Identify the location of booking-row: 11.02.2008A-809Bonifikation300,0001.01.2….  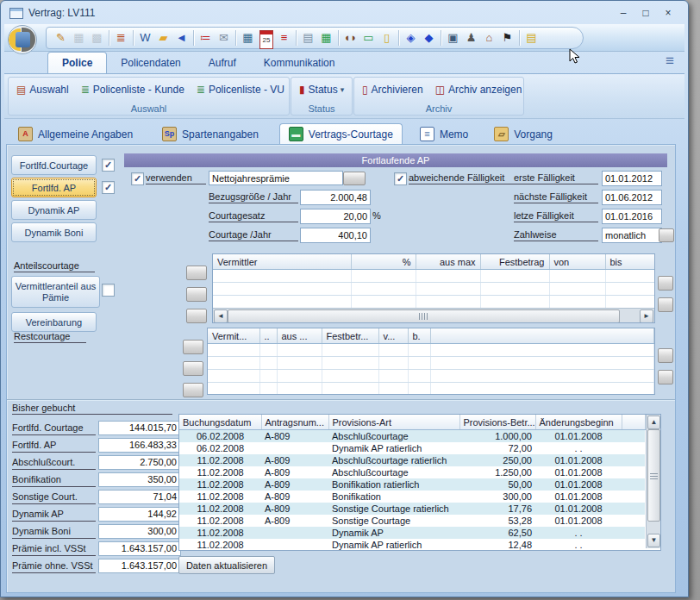
(412, 497).